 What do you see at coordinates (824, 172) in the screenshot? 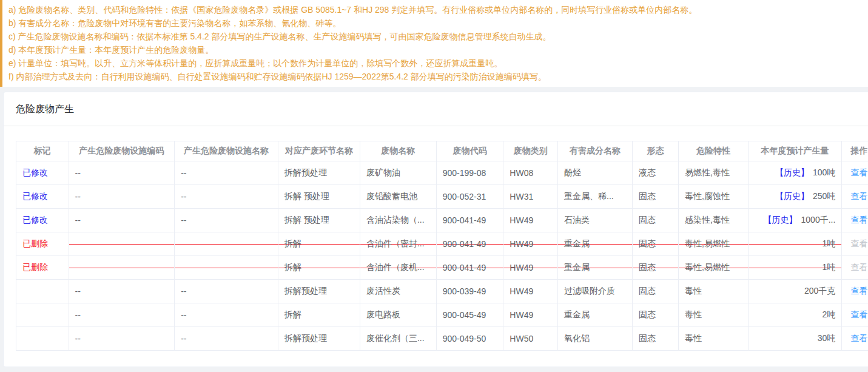
I see `quantity-value: 100吨` at bounding box center [824, 172].